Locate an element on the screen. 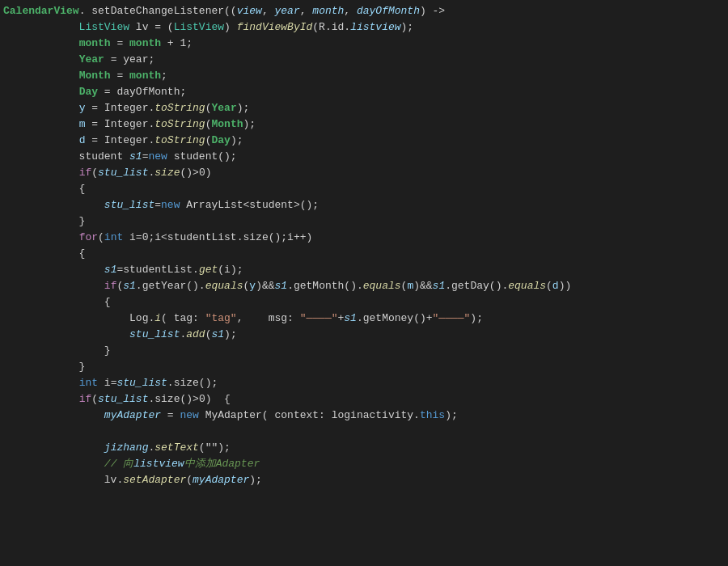 This screenshot has width=728, height=566. code-token: "————" is located at coordinates (319, 319).